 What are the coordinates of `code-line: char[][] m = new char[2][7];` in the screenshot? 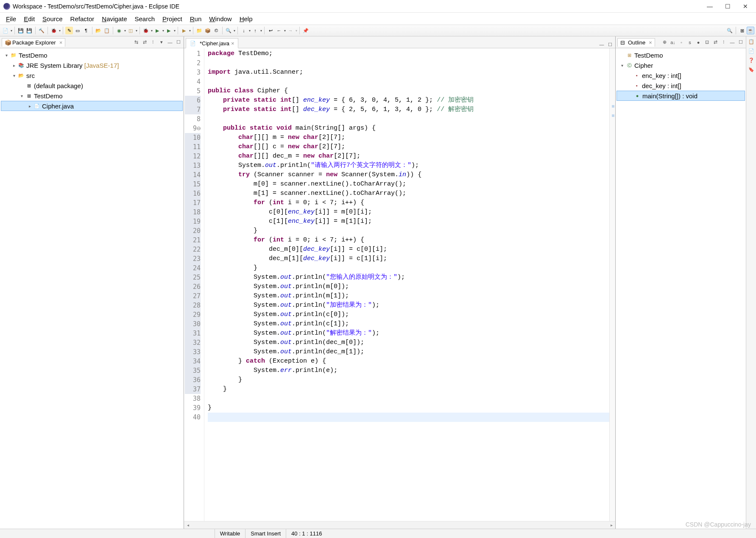 It's located at (409, 138).